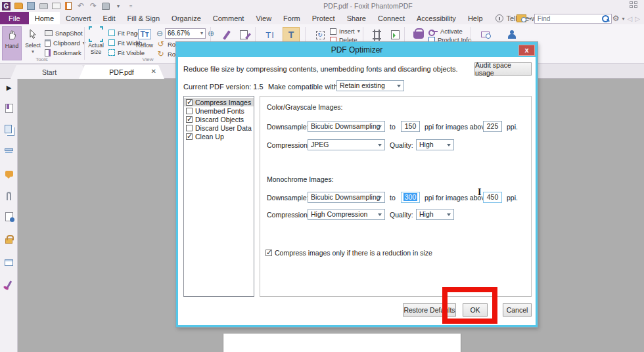  Describe the element at coordinates (264, 18) in the screenshot. I see `tab-view: View` at that location.